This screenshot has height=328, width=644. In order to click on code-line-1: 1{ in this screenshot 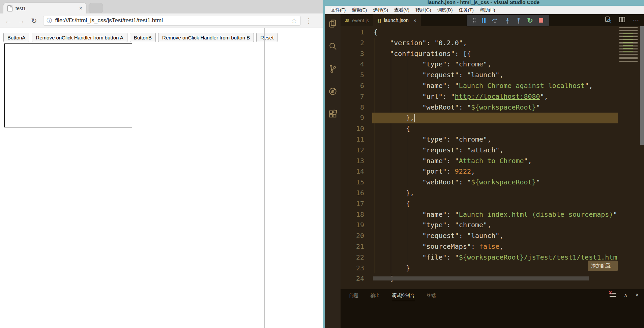, I will do `click(479, 32)`.